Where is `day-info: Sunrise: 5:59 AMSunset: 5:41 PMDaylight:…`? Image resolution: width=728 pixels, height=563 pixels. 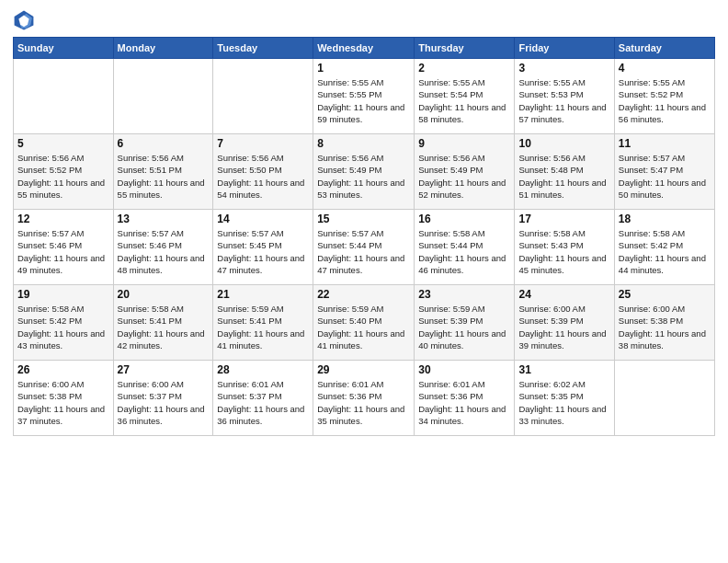
day-info: Sunrise: 5:59 AMSunset: 5:41 PMDaylight:… is located at coordinates (263, 327).